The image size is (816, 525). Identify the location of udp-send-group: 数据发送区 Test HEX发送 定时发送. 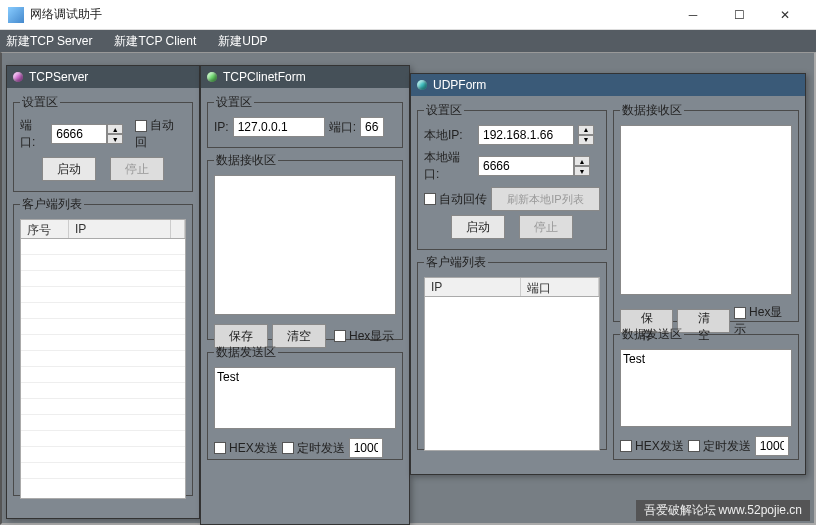
(706, 393).